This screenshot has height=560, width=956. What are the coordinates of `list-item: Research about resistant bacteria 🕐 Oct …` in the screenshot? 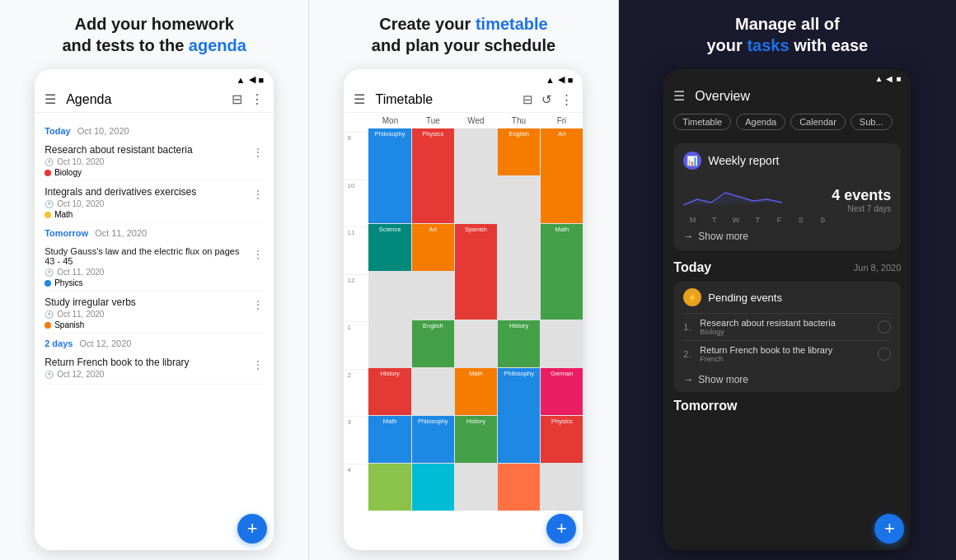 It's located at (154, 160).